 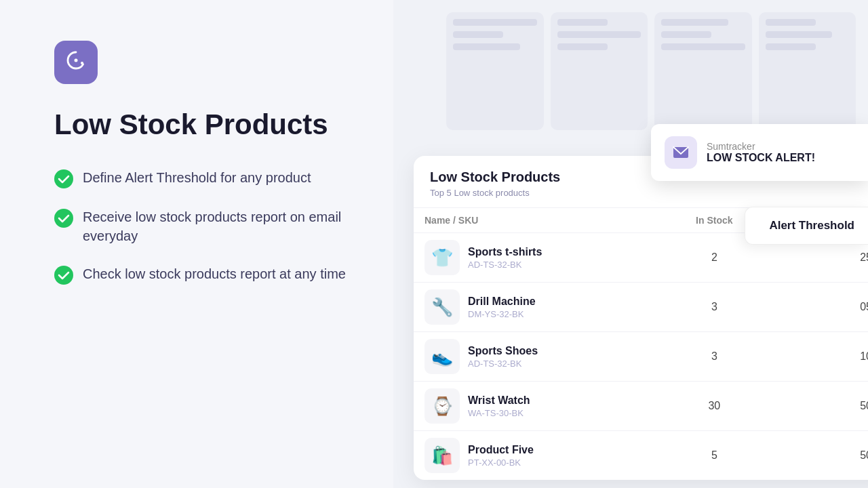 I want to click on product-sku-4: WA-TS-30-BK, so click(x=499, y=413).